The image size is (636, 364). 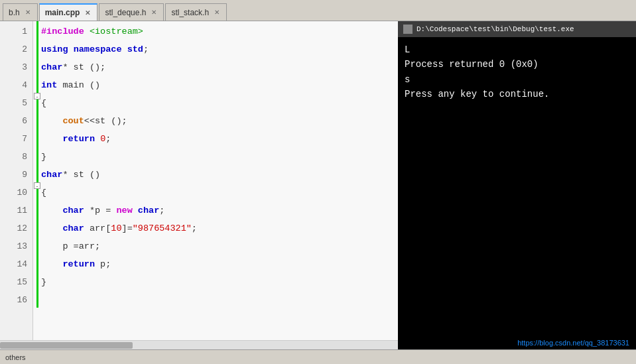 I want to click on line-num-3: 3, so click(x=16, y=68).